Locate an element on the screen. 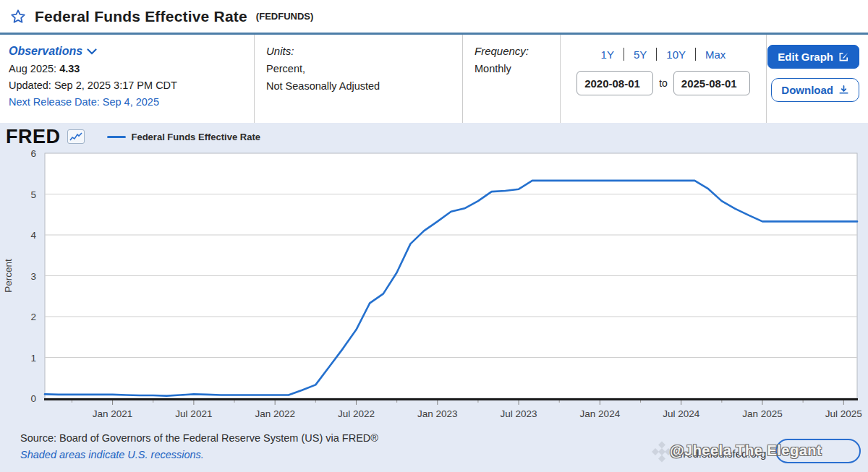 This screenshot has height=472, width=868. range-preset-1y: 1Y is located at coordinates (608, 55).